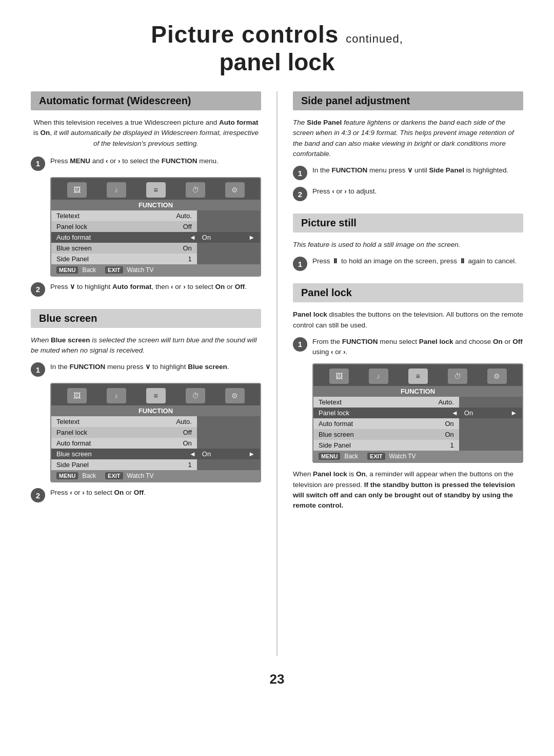  What do you see at coordinates (329, 456) in the screenshot?
I see `menu-key-menu3: MENU` at bounding box center [329, 456].